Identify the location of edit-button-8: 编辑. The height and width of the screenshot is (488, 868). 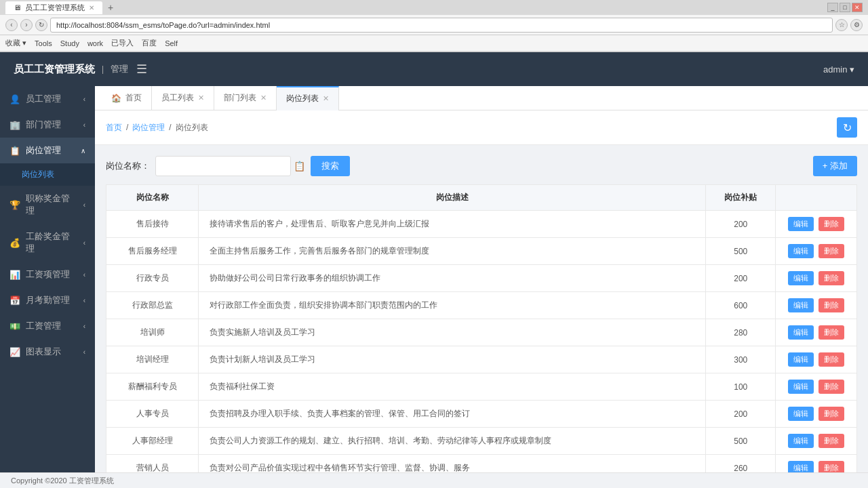
(801, 441).